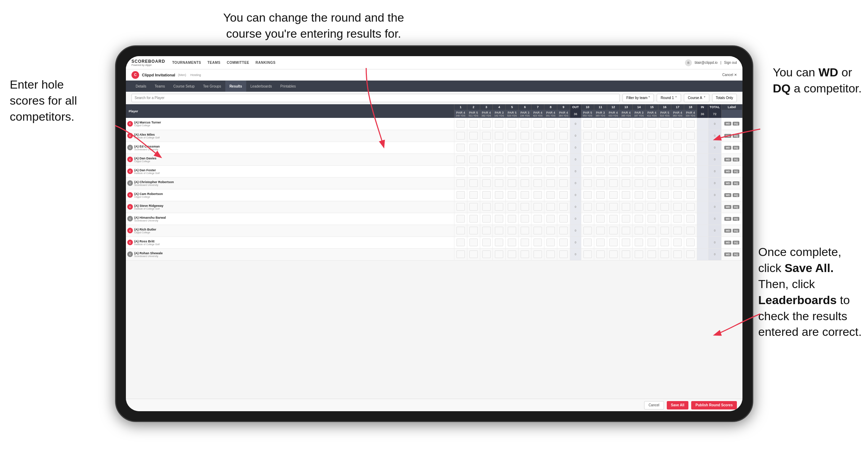 Image resolution: width=868 pixels, height=467 pixels. Describe the element at coordinates (460, 242) in the screenshot. I see `hole-1-score` at that location.